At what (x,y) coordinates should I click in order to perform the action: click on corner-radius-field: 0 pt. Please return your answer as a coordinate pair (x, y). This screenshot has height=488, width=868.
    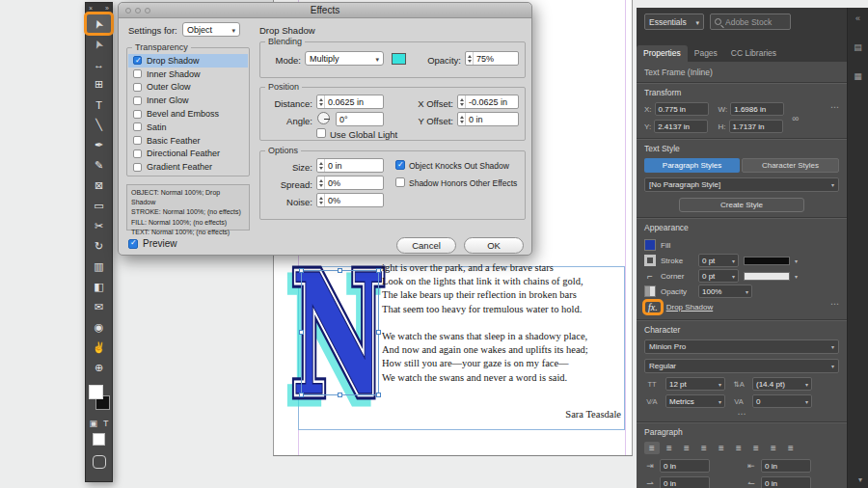
    Looking at the image, I should click on (719, 276).